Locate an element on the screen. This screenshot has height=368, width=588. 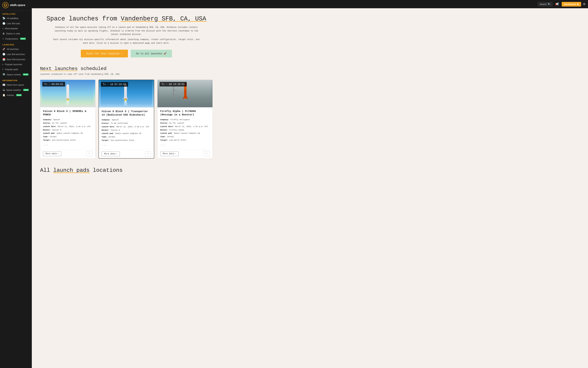
dashboard-button: Dashboard ⊞ is located at coordinates (571, 4).